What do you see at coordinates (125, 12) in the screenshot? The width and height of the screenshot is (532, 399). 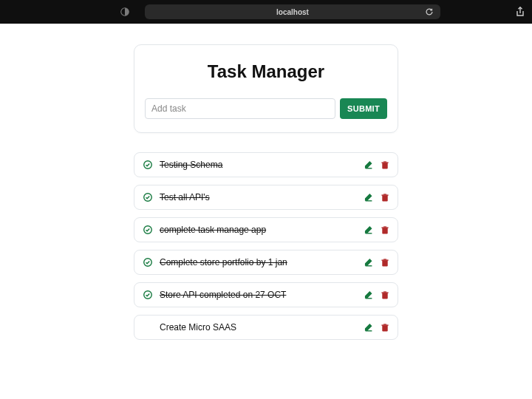 I see `privacy-report-icon` at bounding box center [125, 12].